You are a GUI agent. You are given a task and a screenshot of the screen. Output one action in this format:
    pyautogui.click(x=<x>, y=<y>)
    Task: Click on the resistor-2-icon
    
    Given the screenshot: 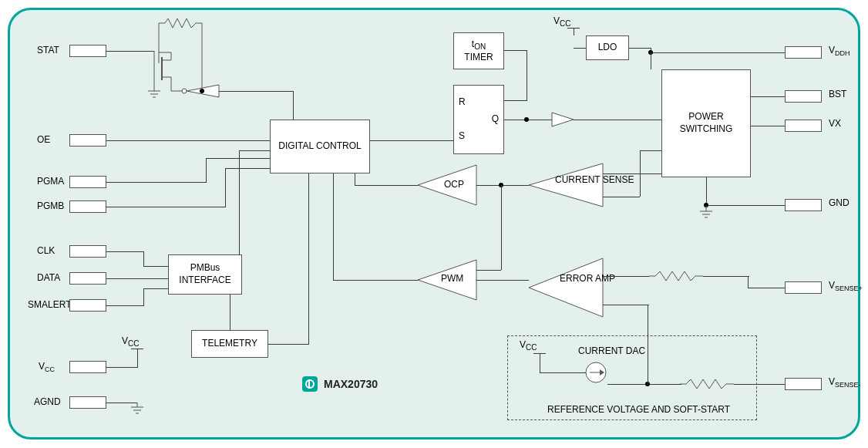 What is the action you would take?
    pyautogui.click(x=707, y=384)
    